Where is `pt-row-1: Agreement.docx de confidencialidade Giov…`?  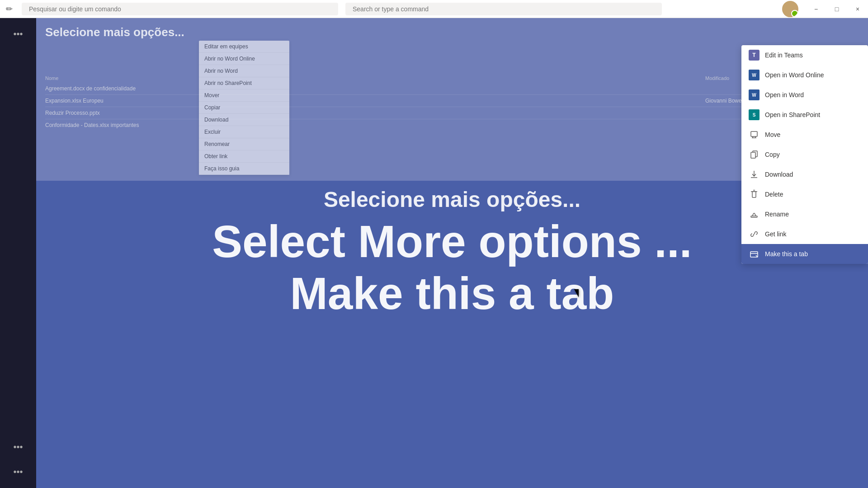
pt-row-1: Agreement.docx de confidencialidade Giov… is located at coordinates (452, 89).